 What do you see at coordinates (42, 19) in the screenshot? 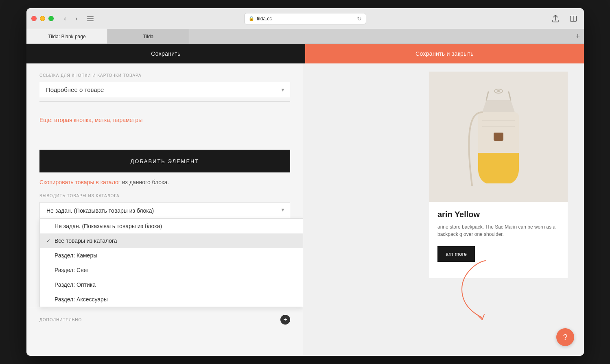
I see `minimize-window-button` at bounding box center [42, 19].